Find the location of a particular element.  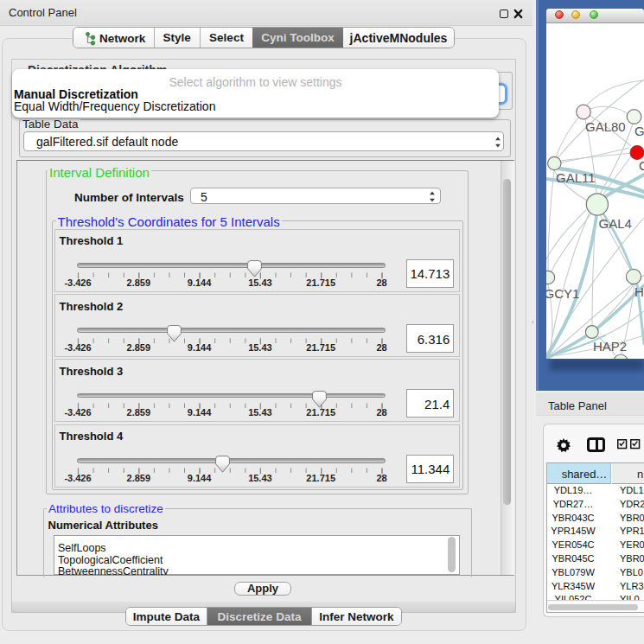

svg-text: GCY1 is located at coordinates (563, 294).